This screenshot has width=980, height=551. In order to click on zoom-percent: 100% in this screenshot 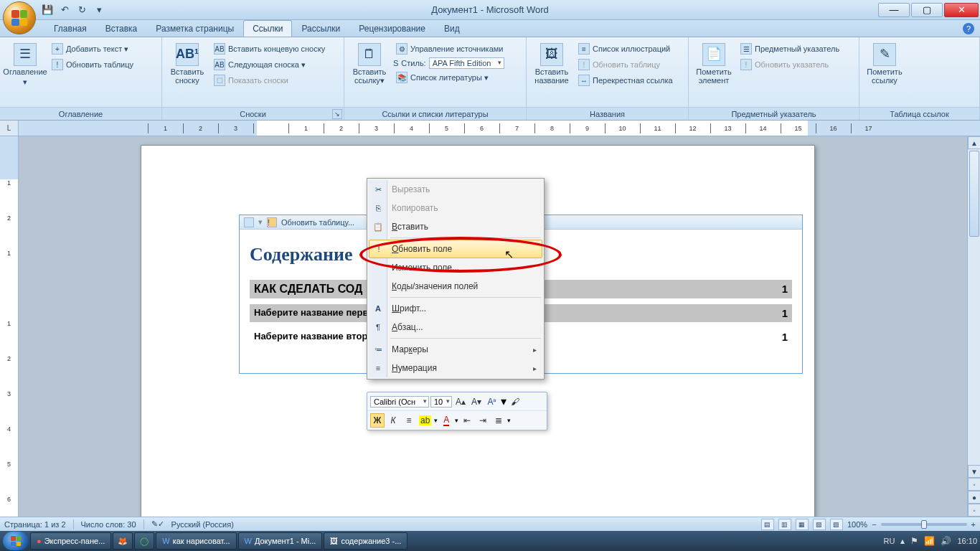, I will do `click(857, 524)`.